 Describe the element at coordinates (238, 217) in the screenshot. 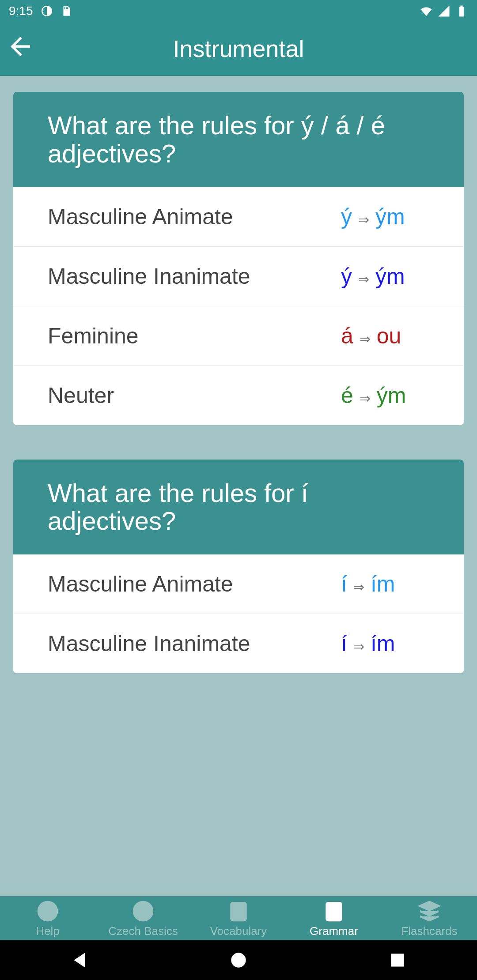

I see `grammar-row: Masculine Animateý⇒ým` at that location.